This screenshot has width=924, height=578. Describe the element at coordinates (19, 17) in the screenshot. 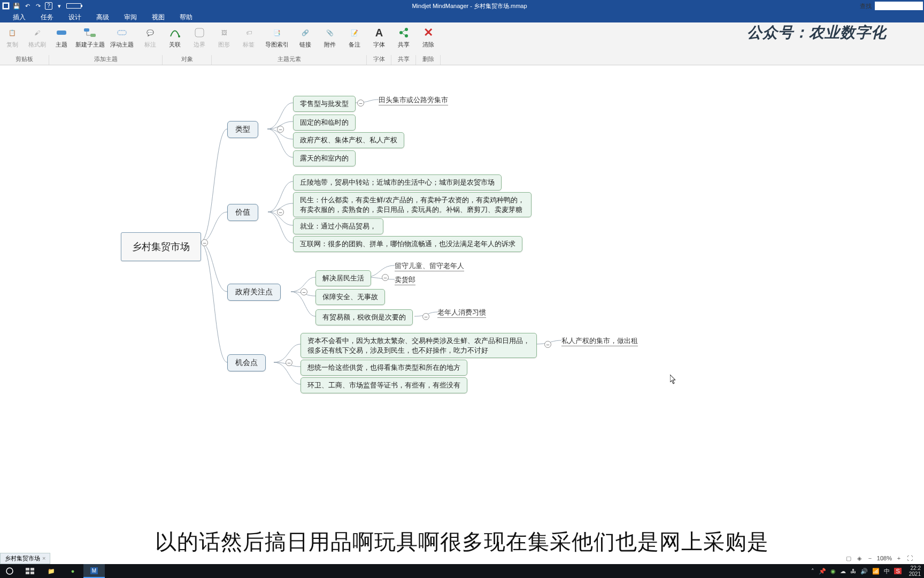

I see `menu-insert: 插入` at that location.